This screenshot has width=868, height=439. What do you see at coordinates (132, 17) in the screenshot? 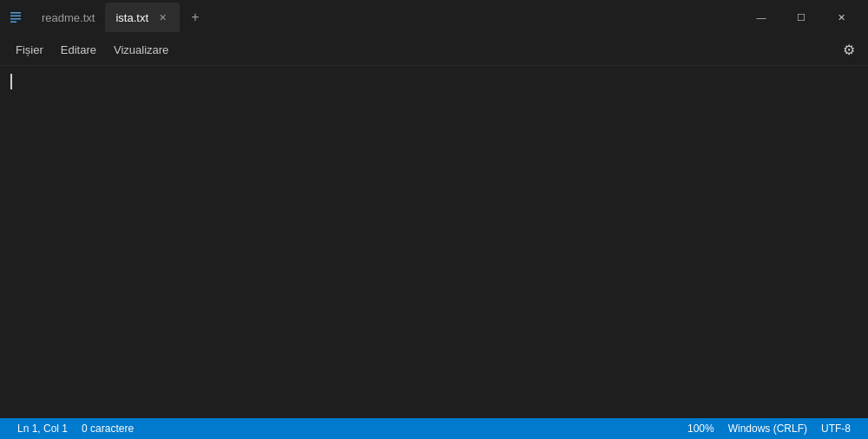
I see `tab-label-ista: ista.txt` at bounding box center [132, 17].